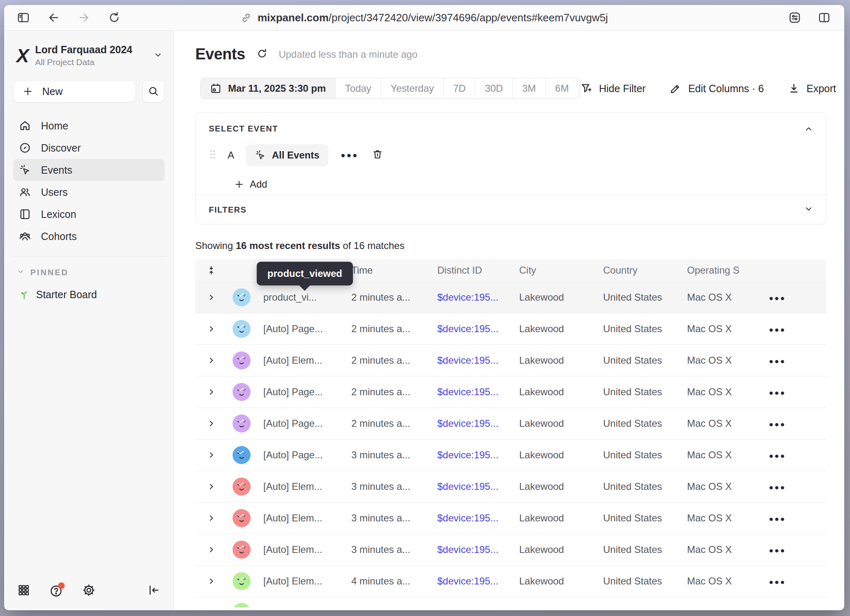 This screenshot has width=850, height=616. What do you see at coordinates (562, 88) in the screenshot?
I see `preset-6m: 6M` at bounding box center [562, 88].